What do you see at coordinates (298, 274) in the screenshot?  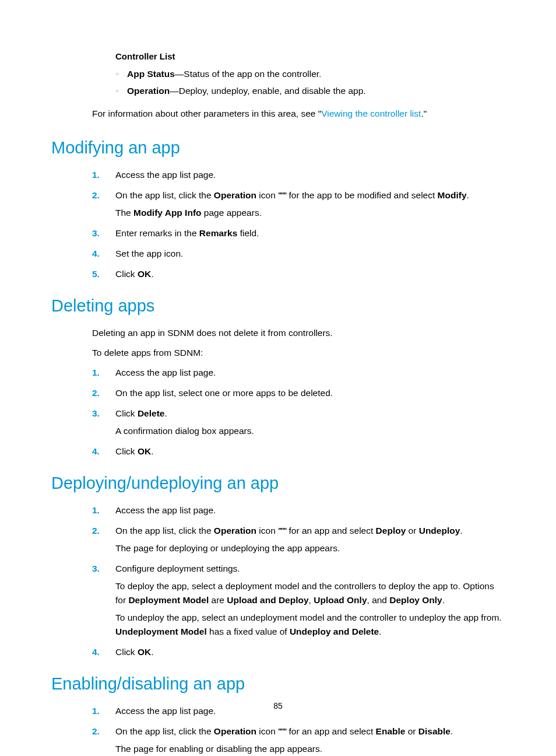 I see `list-item: 5. Click OK.` at bounding box center [298, 274].